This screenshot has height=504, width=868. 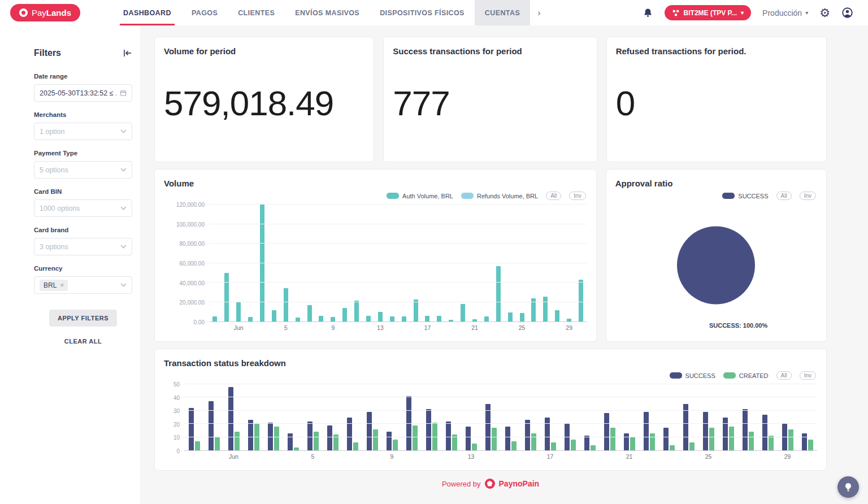 What do you see at coordinates (147, 12) in the screenshot?
I see `tab-dashboard: DASHBOARD` at bounding box center [147, 12].